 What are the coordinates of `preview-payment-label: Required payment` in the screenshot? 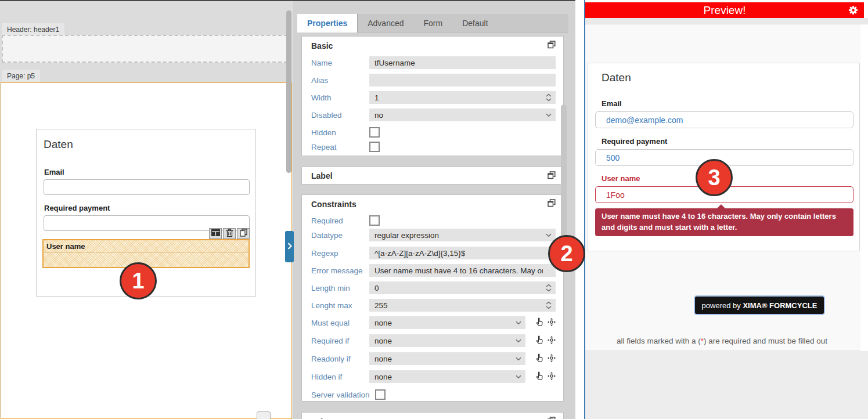 It's located at (634, 142).